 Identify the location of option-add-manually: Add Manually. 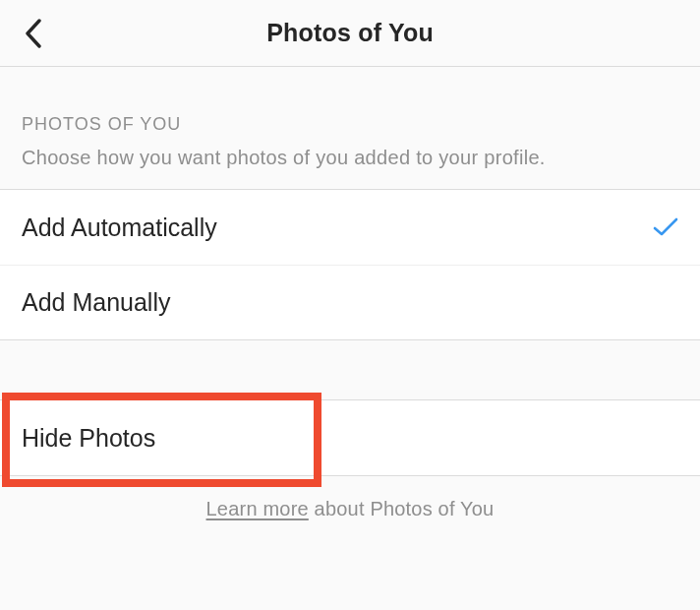
(350, 302).